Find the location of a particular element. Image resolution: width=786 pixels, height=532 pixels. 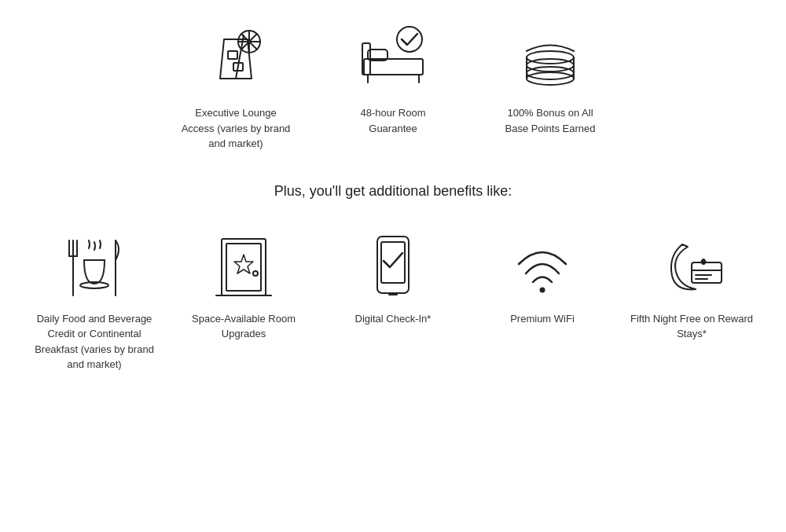

plus-heading: Plus, you'll get additional benefits lik… is located at coordinates (393, 192).